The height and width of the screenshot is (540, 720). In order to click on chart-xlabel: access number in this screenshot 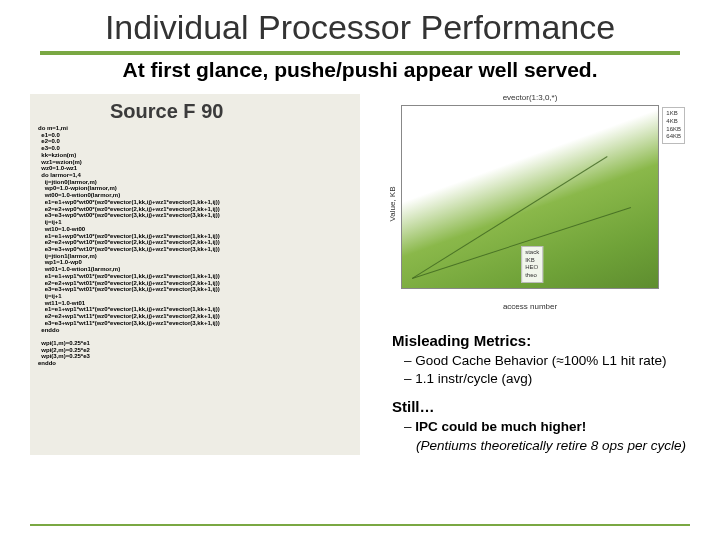, I will do `click(530, 306)`.